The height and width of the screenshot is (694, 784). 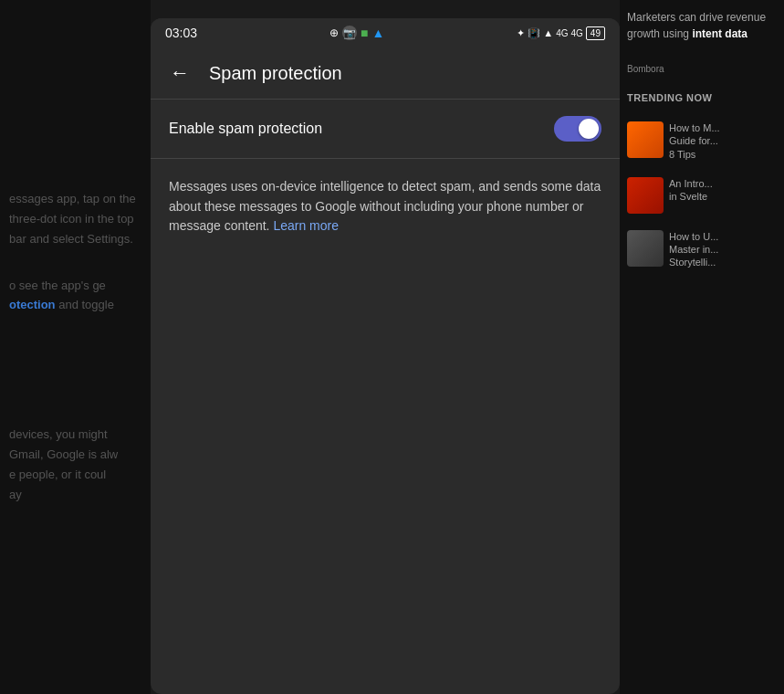 What do you see at coordinates (180, 73) in the screenshot?
I see `back-button: ←` at bounding box center [180, 73].